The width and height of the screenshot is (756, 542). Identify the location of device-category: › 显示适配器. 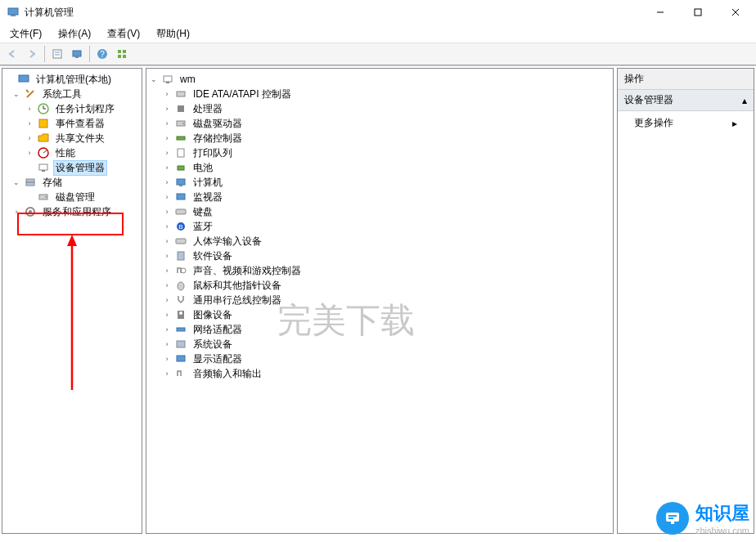
(380, 359).